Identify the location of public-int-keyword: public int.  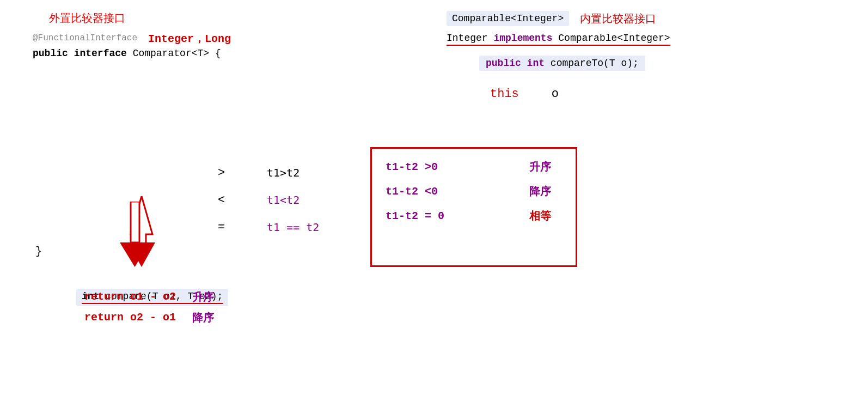
(518, 63).